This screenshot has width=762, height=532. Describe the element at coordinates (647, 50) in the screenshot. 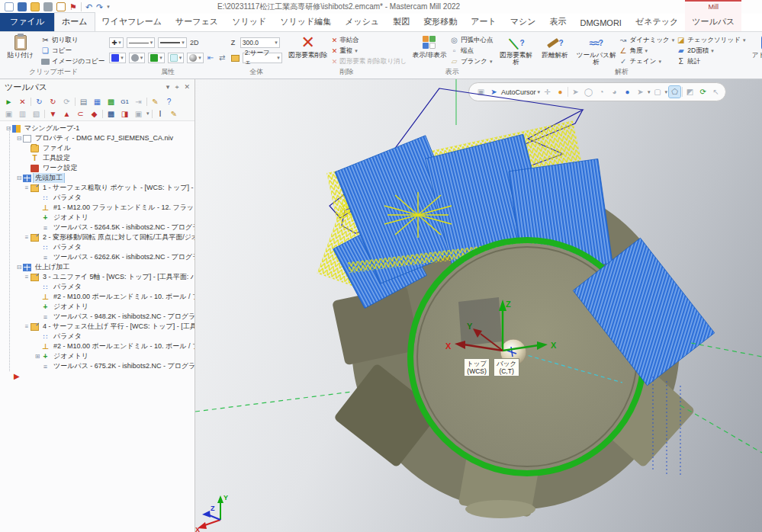

I see `analyze-angle-button: ∠角度▾` at that location.